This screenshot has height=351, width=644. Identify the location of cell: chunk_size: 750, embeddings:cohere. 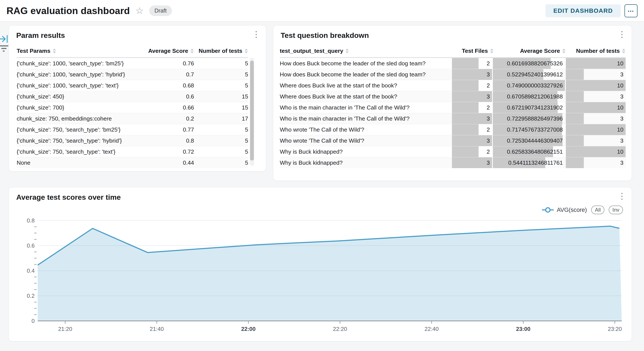
(80, 118).